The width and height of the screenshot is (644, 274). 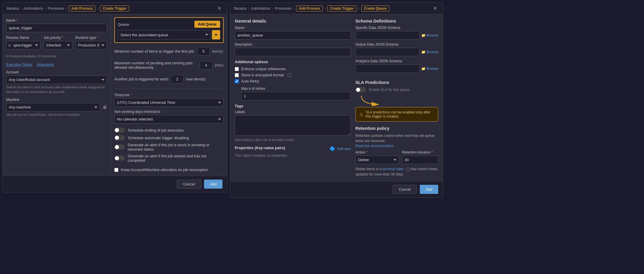 I want to click on enforce-unique-checkbox, so click(x=237, y=69).